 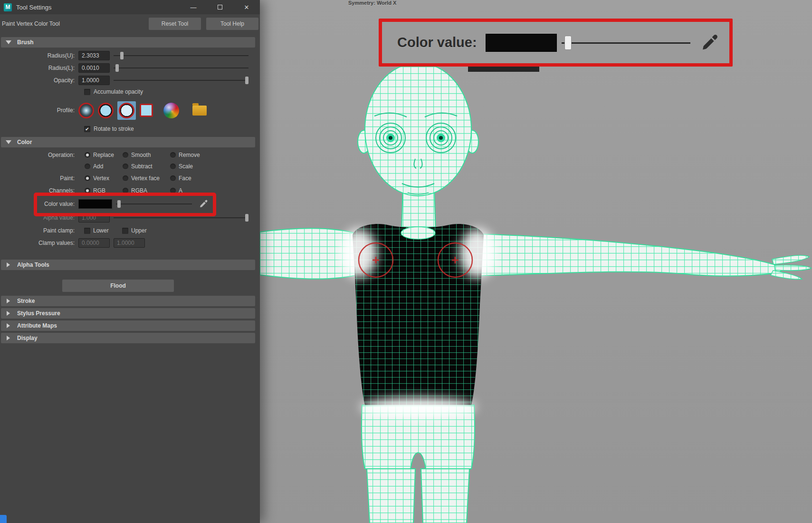 What do you see at coordinates (94, 56) in the screenshot?
I see `radius-u-field` at bounding box center [94, 56].